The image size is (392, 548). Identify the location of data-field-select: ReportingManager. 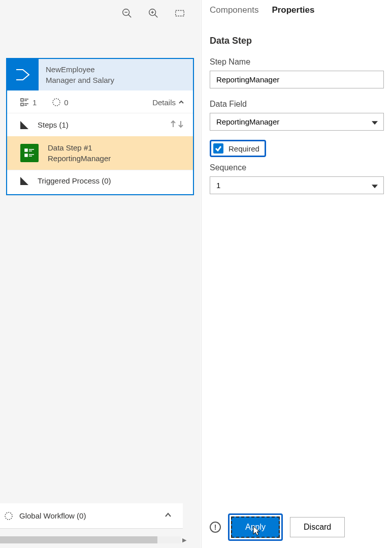
(297, 122).